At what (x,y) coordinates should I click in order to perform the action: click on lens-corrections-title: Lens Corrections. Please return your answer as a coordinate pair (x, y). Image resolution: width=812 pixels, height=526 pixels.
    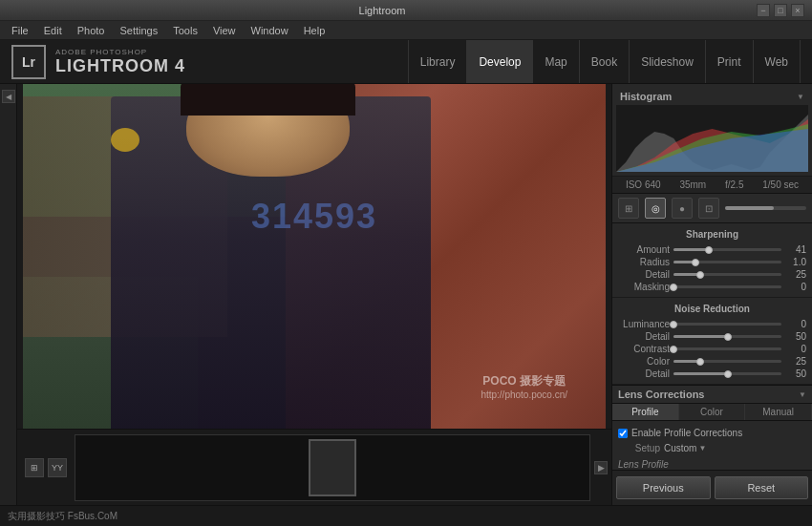
    Looking at the image, I should click on (661, 394).